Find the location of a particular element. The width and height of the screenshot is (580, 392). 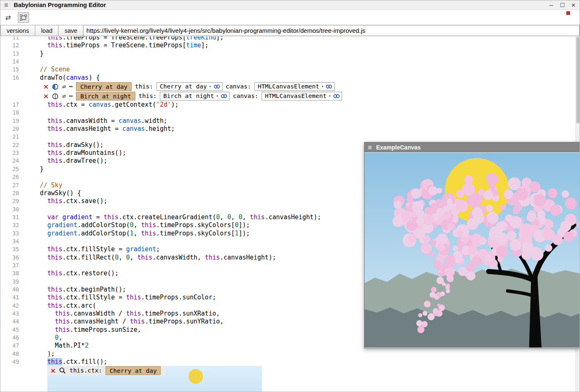

line-number: 11 is located at coordinates (10, 39).